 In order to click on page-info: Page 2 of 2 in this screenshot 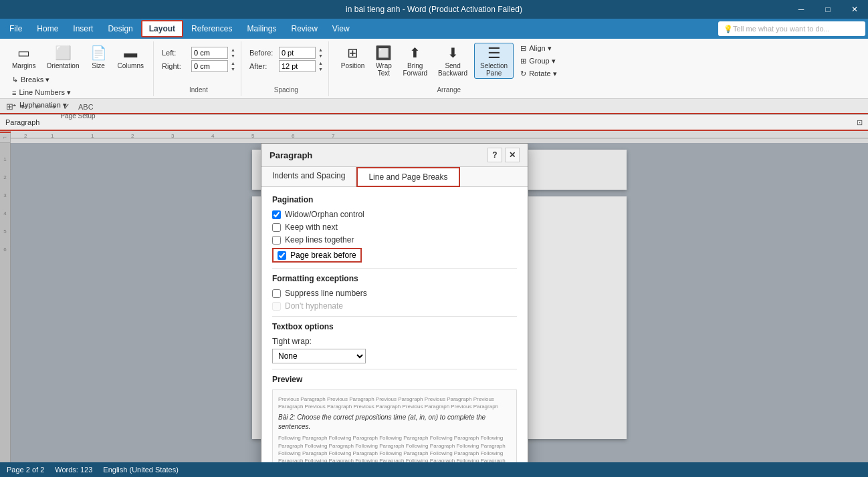, I will do `click(25, 470)`.